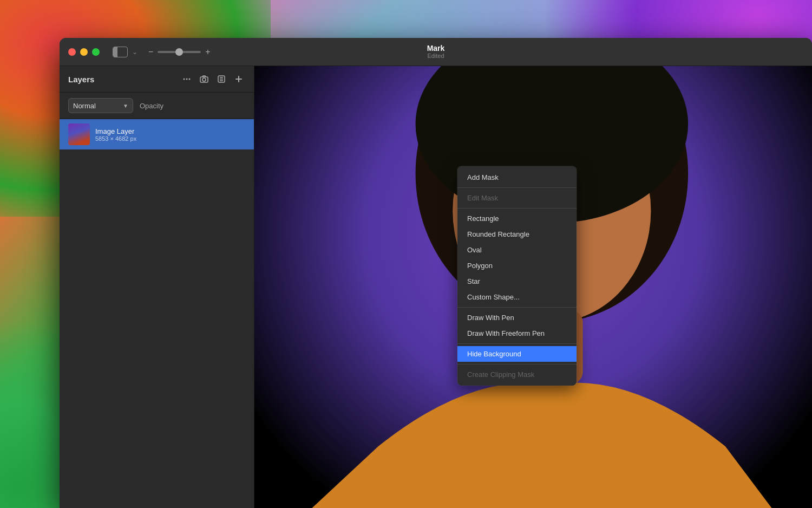 The image size is (812, 508). I want to click on layer-item: Image Layer 5853 × 4682 px, so click(157, 134).